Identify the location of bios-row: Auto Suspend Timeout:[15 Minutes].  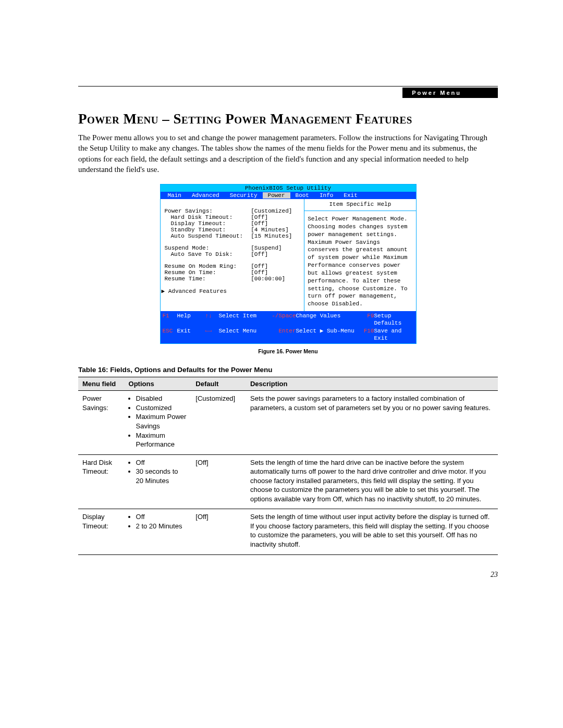
(233, 236).